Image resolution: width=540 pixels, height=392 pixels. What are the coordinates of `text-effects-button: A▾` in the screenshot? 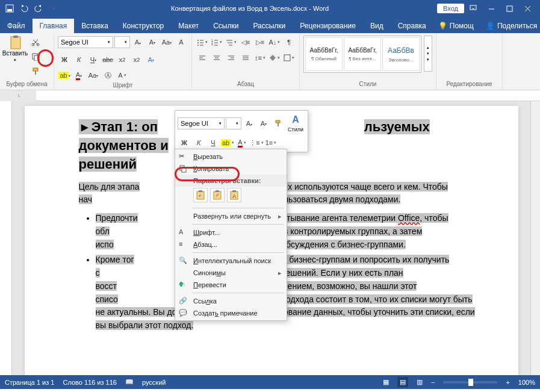 It's located at (151, 60).